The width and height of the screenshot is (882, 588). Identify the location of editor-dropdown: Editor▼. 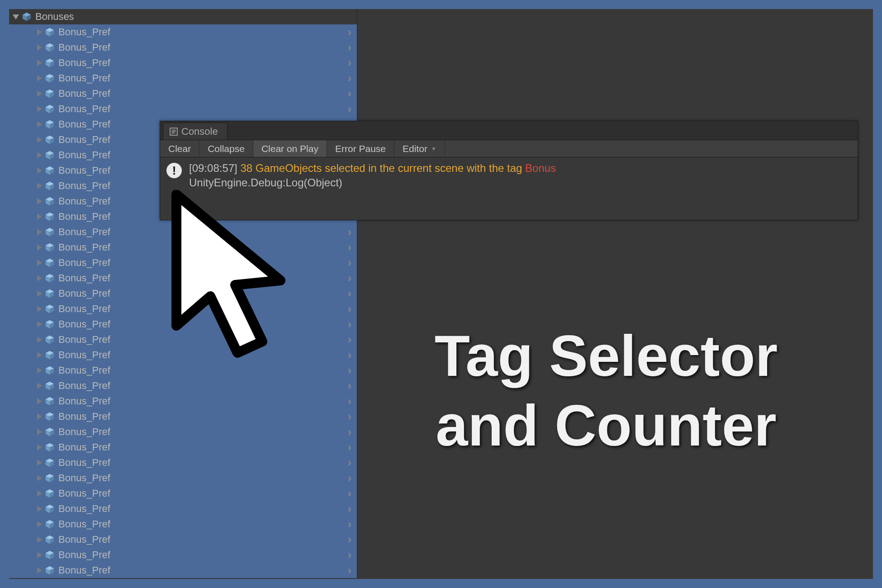
(420, 148).